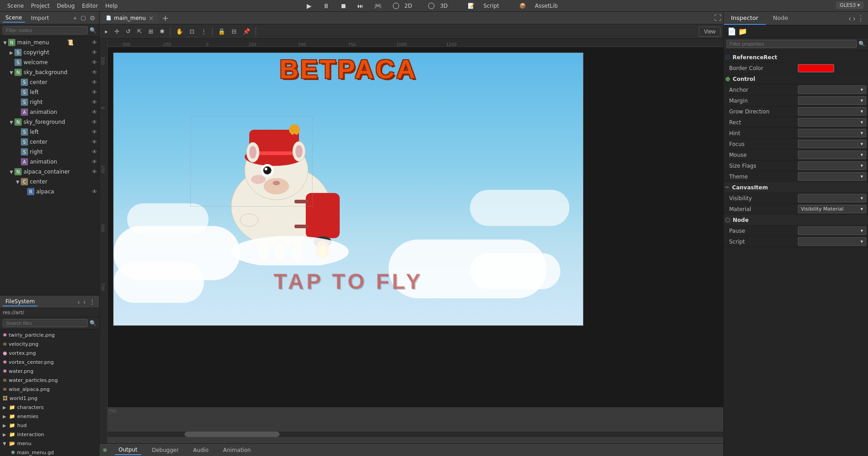  Describe the element at coordinates (107, 32) in the screenshot. I see `select-tool: ▸` at that location.